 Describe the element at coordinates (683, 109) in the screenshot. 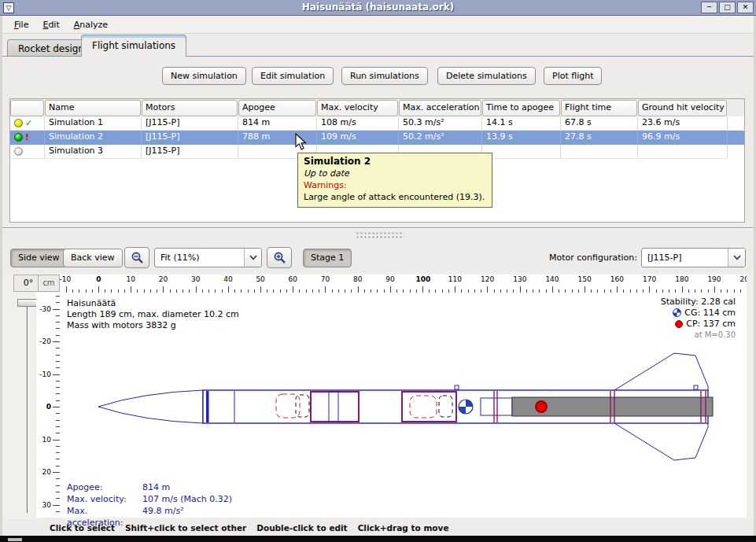

I see `column-header-ground-hit-velocity: Ground hit velocity` at that location.